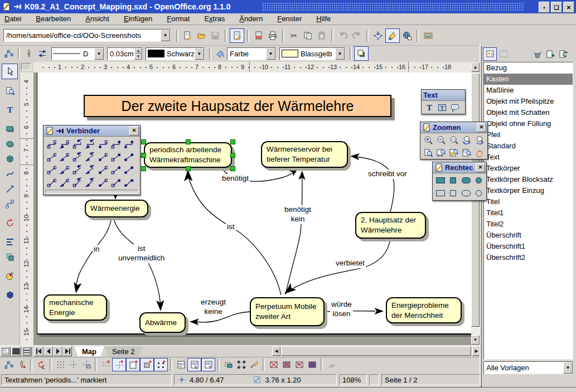  Describe the element at coordinates (304, 154) in the screenshot. I see `node-waermereservoir: Wärmereservoir beitieferer Temperatur` at that location.